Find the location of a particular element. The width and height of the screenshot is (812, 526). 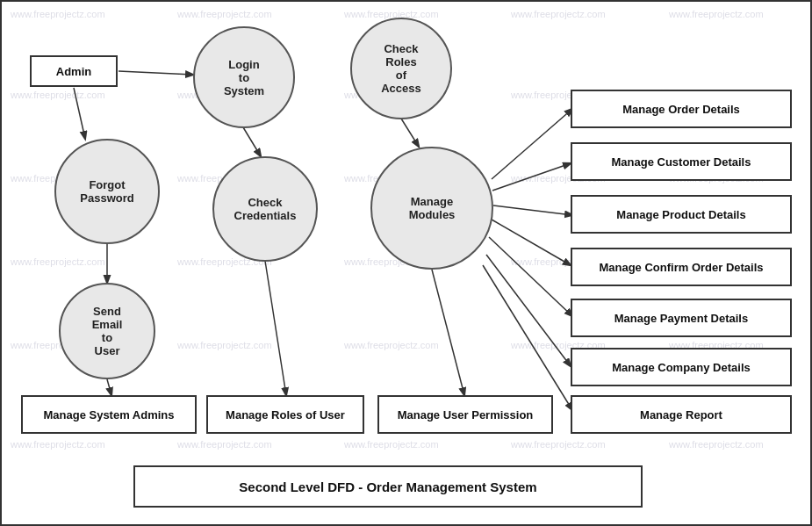

admin-label: Admin is located at coordinates (74, 72).